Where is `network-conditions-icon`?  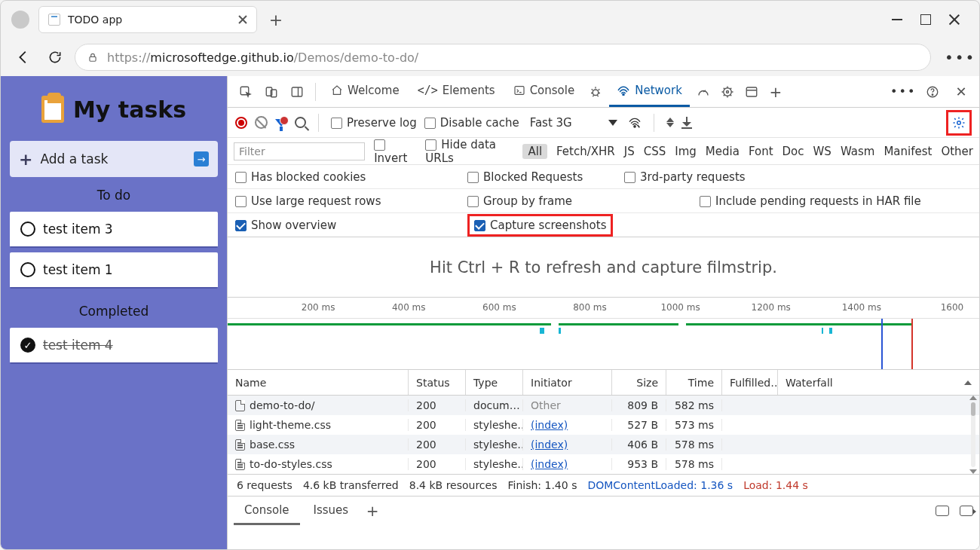 network-conditions-icon is located at coordinates (635, 123).